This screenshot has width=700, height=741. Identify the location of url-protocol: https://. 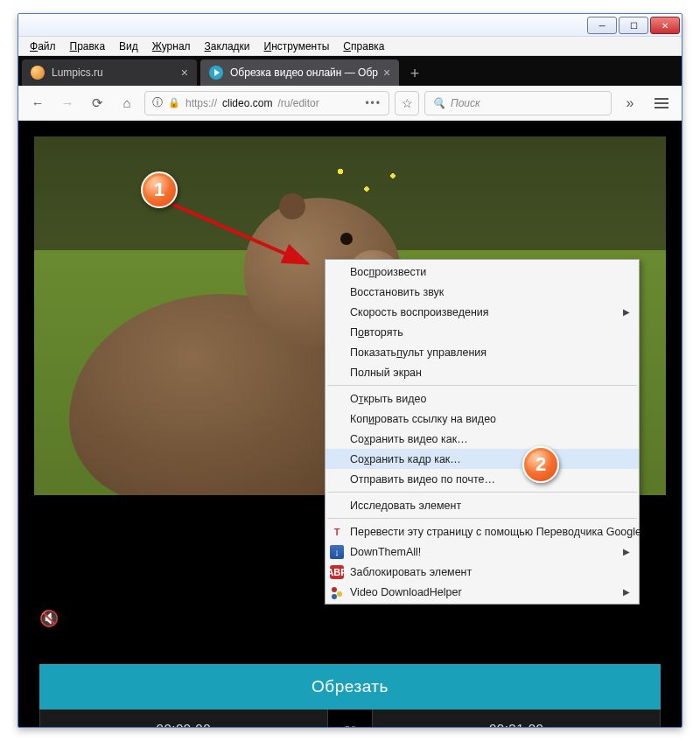
(201, 103).